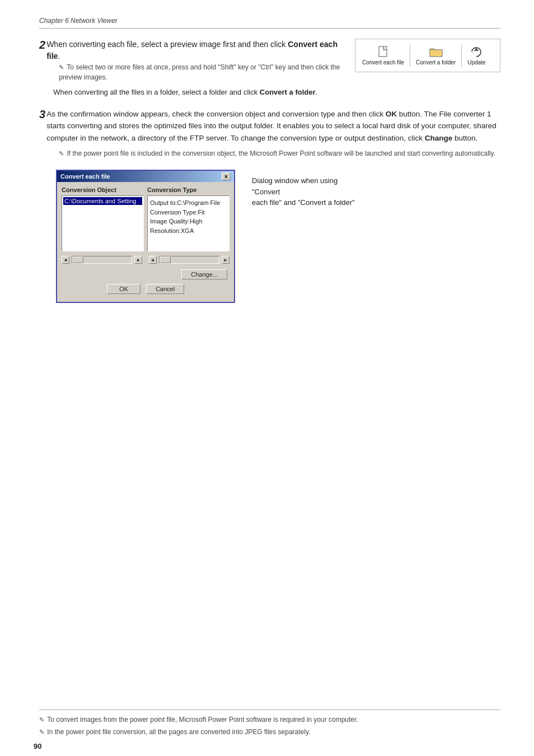 Image resolution: width=534 pixels, height=756 pixels. What do you see at coordinates (188, 222) in the screenshot?
I see `win-col2-line3: Image Quality:High` at bounding box center [188, 222].